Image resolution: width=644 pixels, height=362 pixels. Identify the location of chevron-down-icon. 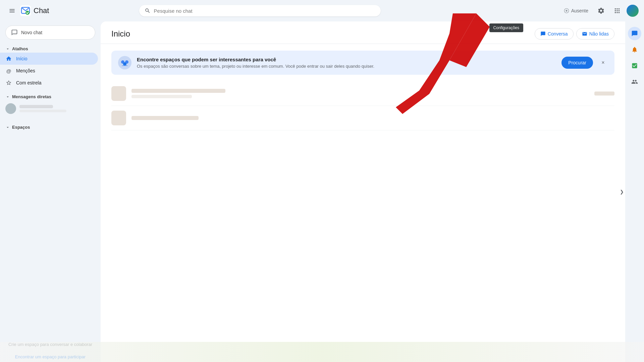
(8, 49).